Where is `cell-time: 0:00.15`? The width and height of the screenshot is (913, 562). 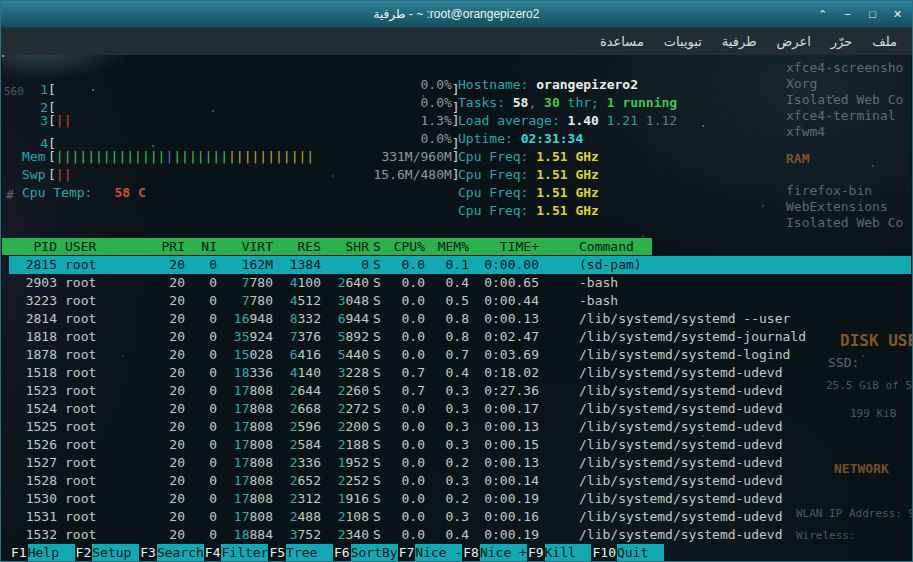
cell-time: 0:00.15 is located at coordinates (504, 445).